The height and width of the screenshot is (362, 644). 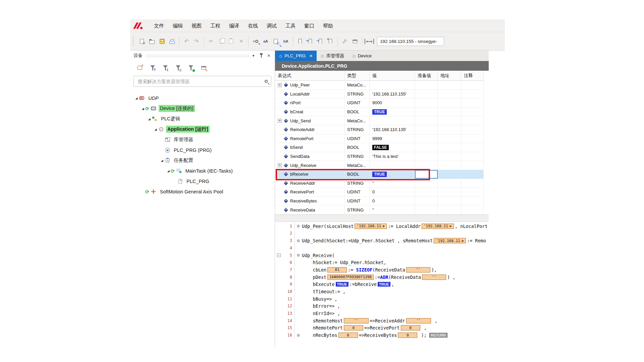 What do you see at coordinates (279, 255) in the screenshot?
I see `fold-collapse-box: −` at bounding box center [279, 255].